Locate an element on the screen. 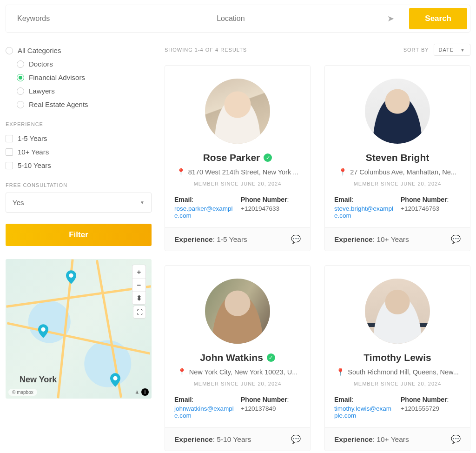 The height and width of the screenshot is (453, 476). listing-card: Timothy Lewis 📍 South Richmond Hill, Que… is located at coordinates (397, 358).